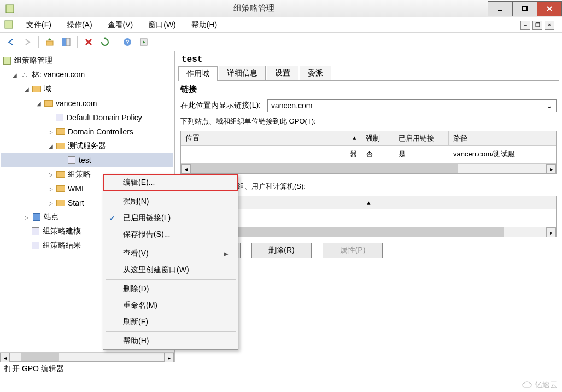  I want to click on minimize-button, so click(500, 9).